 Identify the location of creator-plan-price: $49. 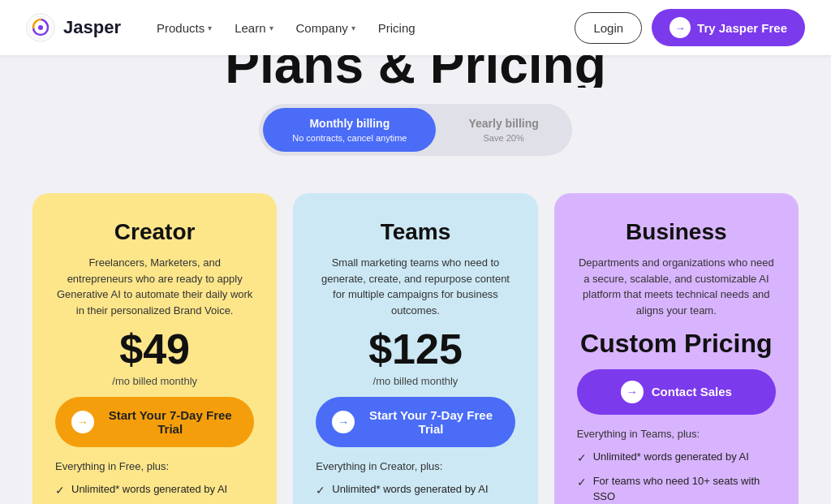
(154, 349).